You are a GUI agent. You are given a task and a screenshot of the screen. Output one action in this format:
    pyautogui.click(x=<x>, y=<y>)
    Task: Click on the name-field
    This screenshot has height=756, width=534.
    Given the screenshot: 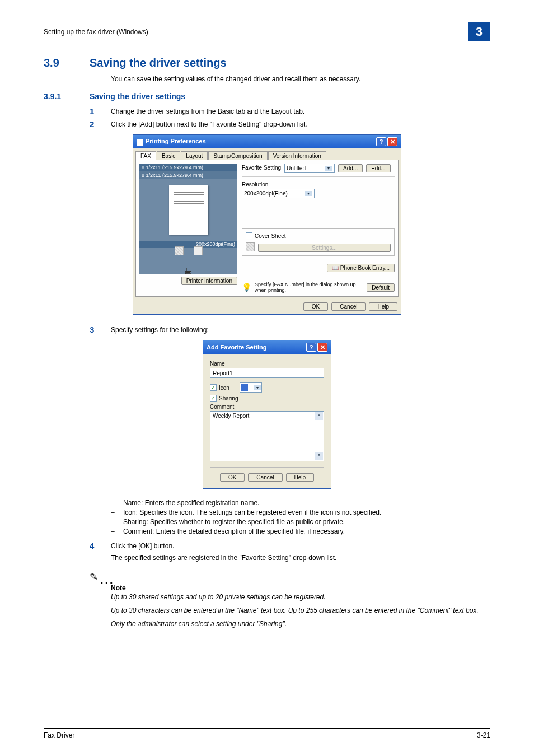 What is the action you would take?
    pyautogui.click(x=267, y=373)
    